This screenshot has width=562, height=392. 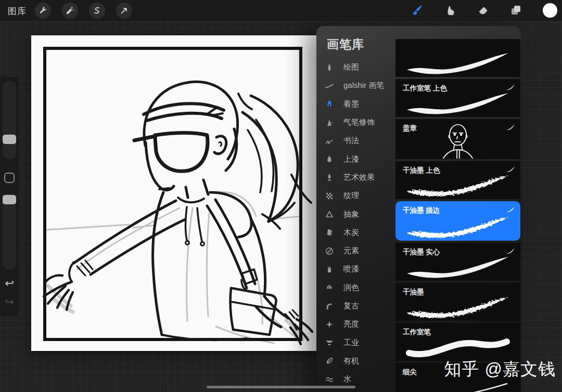 What do you see at coordinates (356, 214) in the screenshot?
I see `category-abstract: 抽象` at bounding box center [356, 214].